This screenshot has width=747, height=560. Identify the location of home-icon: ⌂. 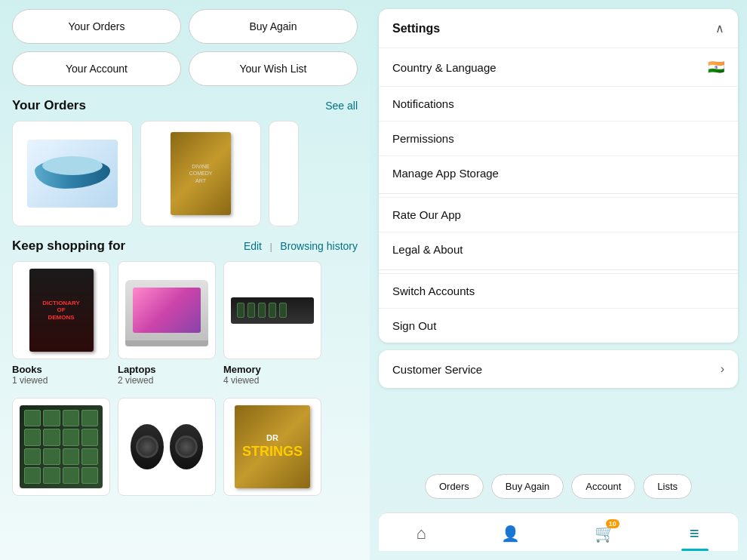
(421, 534).